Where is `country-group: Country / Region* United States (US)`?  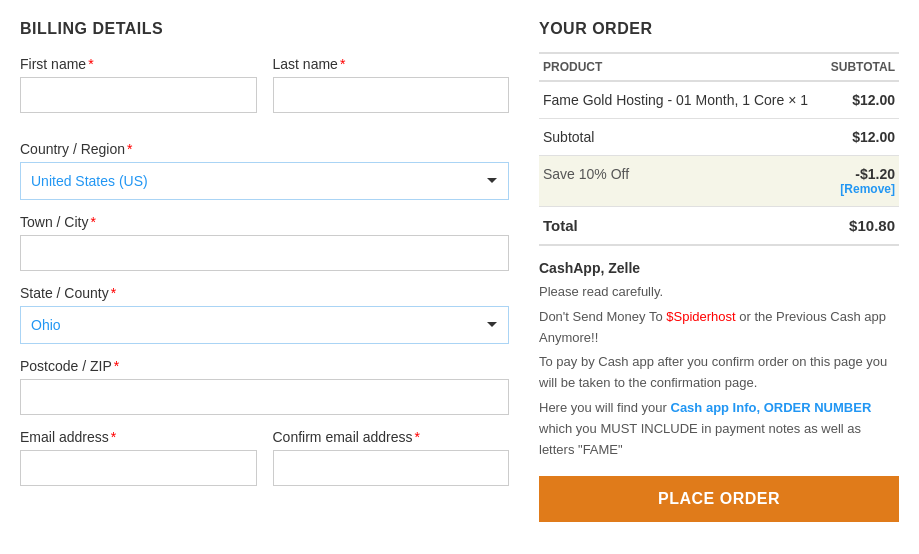
country-group: Country / Region* United States (US) is located at coordinates (264, 170).